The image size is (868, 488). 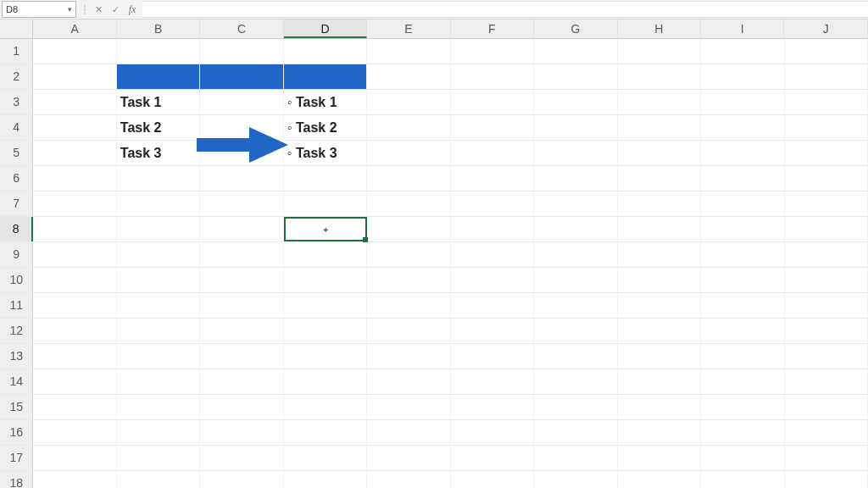 I want to click on cell-C18, so click(x=242, y=480).